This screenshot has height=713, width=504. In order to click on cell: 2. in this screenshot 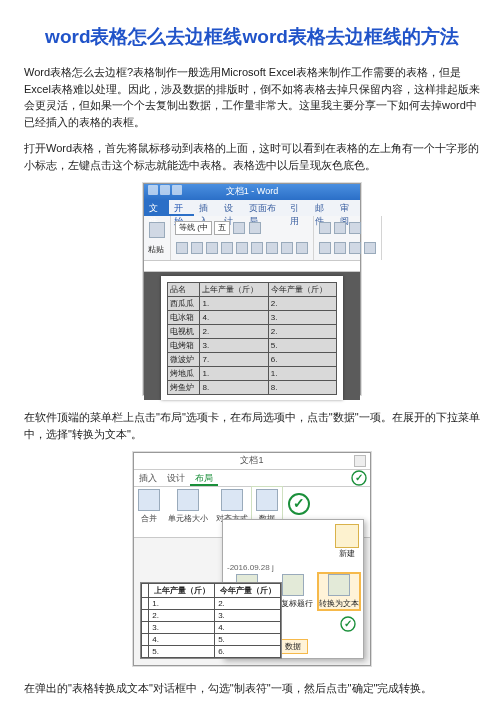, I will do `click(302, 304)`.